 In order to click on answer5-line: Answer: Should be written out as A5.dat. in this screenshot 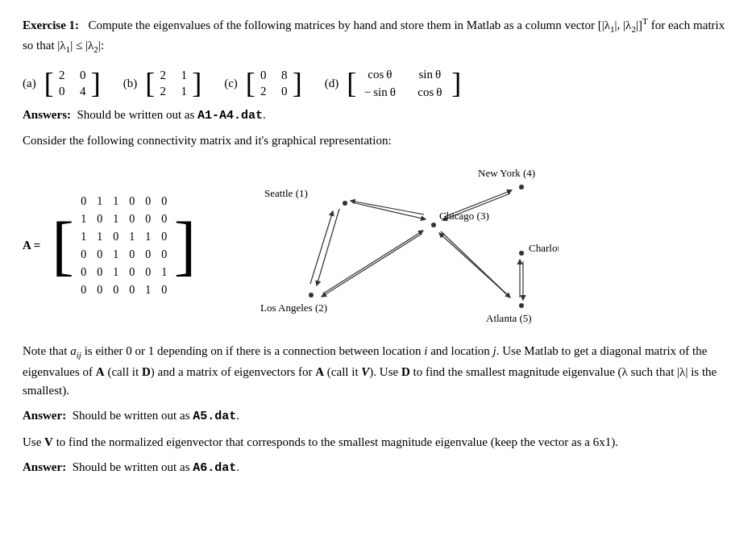, I will do `click(378, 416)`.